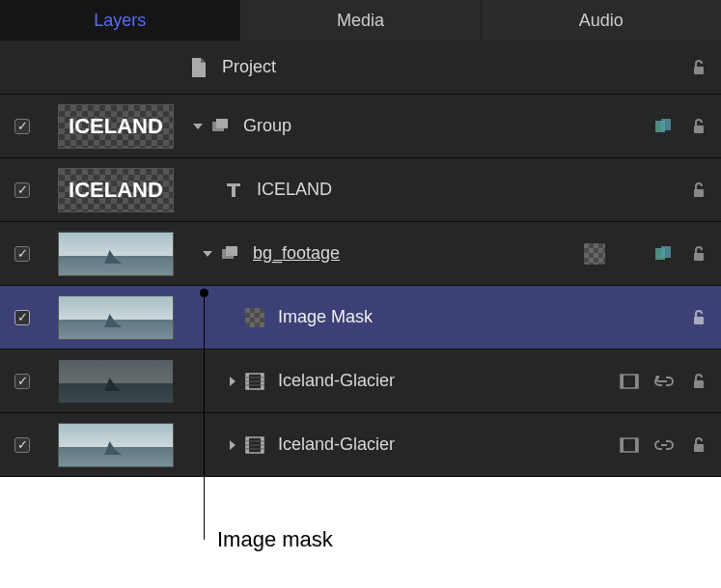 The width and height of the screenshot is (721, 588). Describe the element at coordinates (234, 190) in the screenshot. I see `text-icon` at that location.